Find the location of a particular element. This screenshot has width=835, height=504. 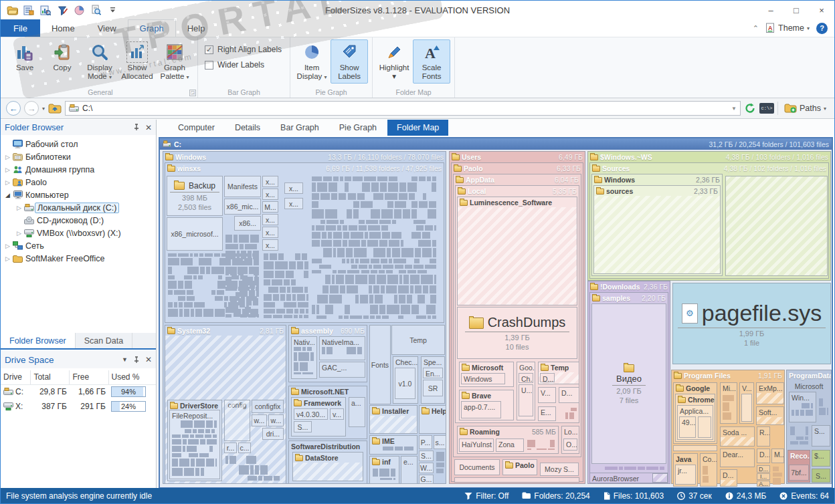

more-arrow-icon is located at coordinates (112, 10).